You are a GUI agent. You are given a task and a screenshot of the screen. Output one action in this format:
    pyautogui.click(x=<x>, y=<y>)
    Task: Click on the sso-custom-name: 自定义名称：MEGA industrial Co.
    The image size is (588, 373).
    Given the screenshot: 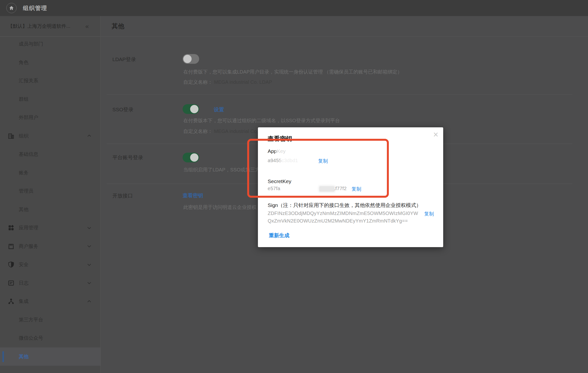 What is the action you would take?
    pyautogui.click(x=221, y=131)
    